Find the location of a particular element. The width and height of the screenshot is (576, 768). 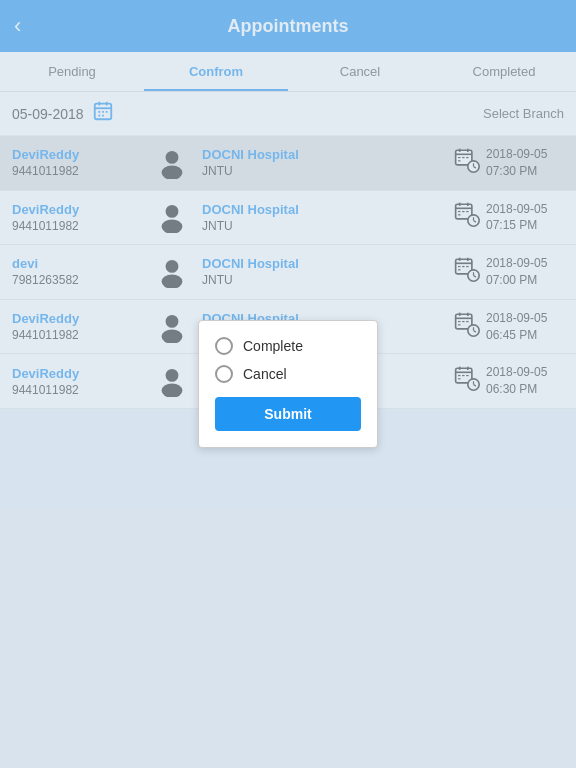

complete-option: Complete is located at coordinates (288, 346).